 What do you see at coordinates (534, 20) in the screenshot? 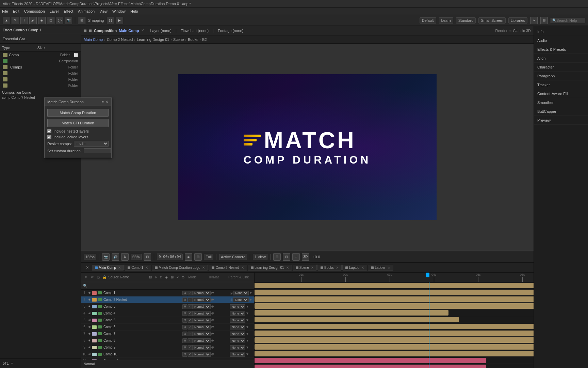
I see `workspace-overflow: »` at bounding box center [534, 20].